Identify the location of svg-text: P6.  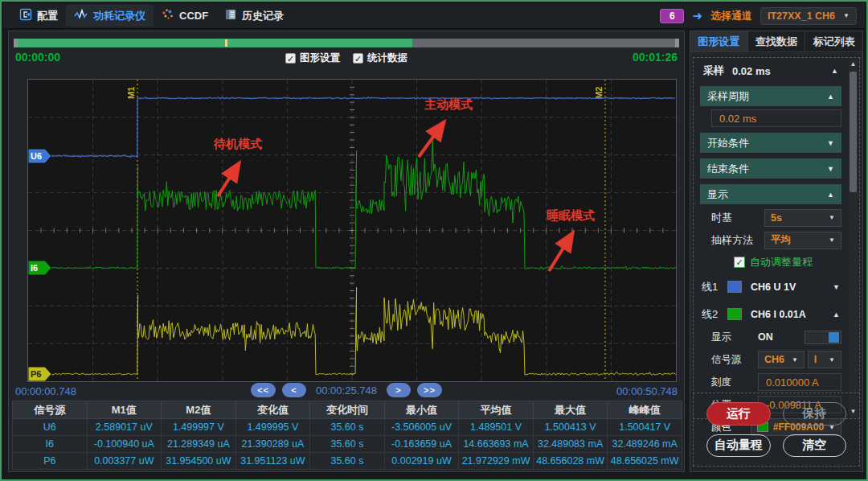
(35, 374).